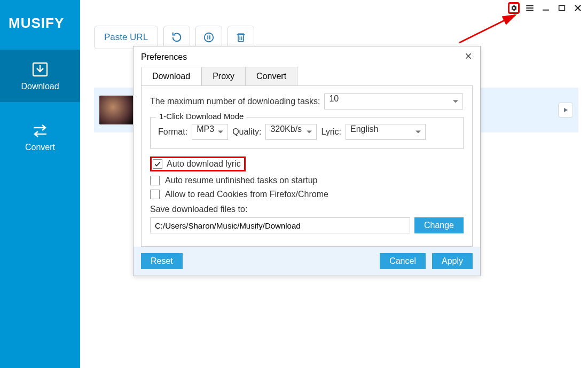 This screenshot has height=368, width=588. What do you see at coordinates (201, 116) in the screenshot?
I see `fieldset-legend: 1-Click Download Mode` at bounding box center [201, 116].